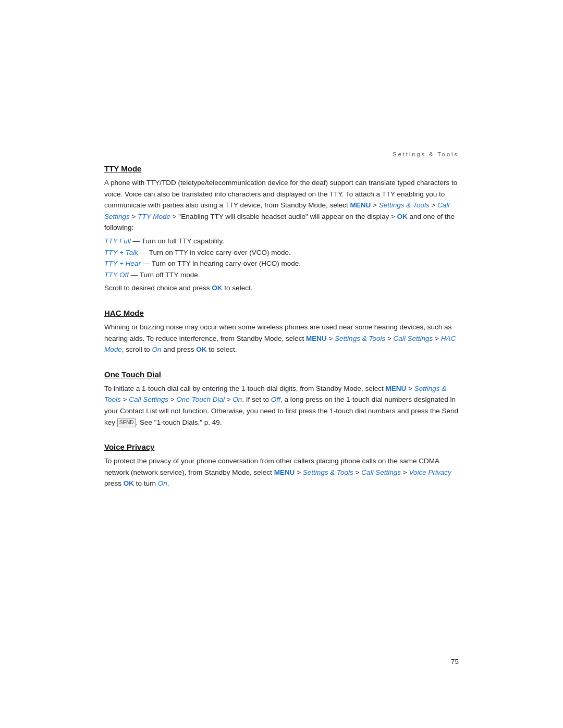  What do you see at coordinates (282, 339) in the screenshot?
I see `hac-mode-body: Whining or buzzing noise may occur when …` at bounding box center [282, 339].